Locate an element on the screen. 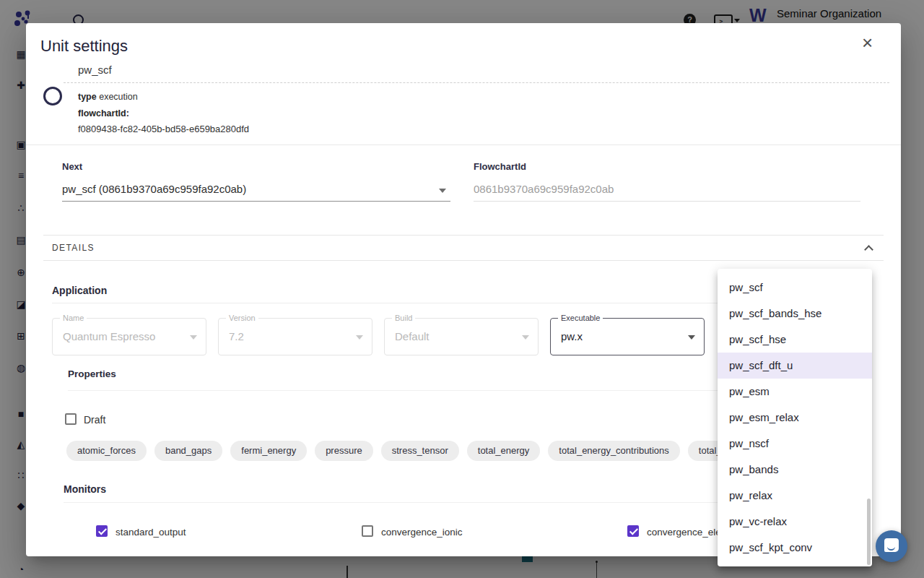 The height and width of the screenshot is (578, 924). dropdown-item: pw_scf_bands_hse is located at coordinates (795, 314).